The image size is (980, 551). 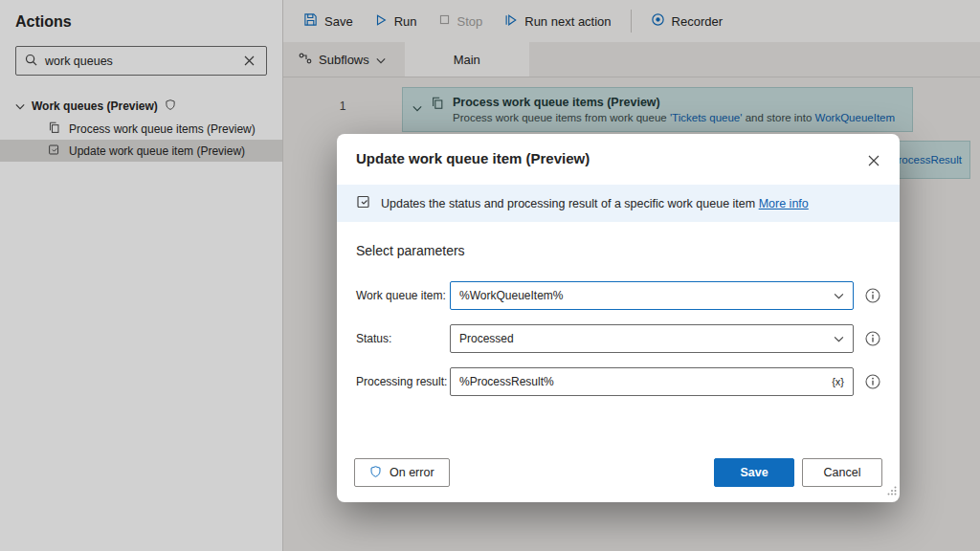 I want to click on field-work-queue-item: Work queue item: %WorkQueueItem%, so click(x=618, y=296).